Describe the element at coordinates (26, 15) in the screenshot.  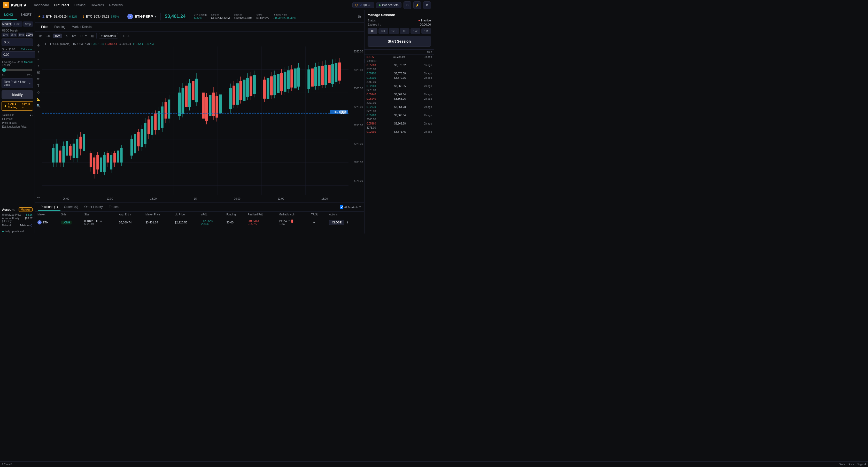
I see `short-tab: SHORT` at that location.